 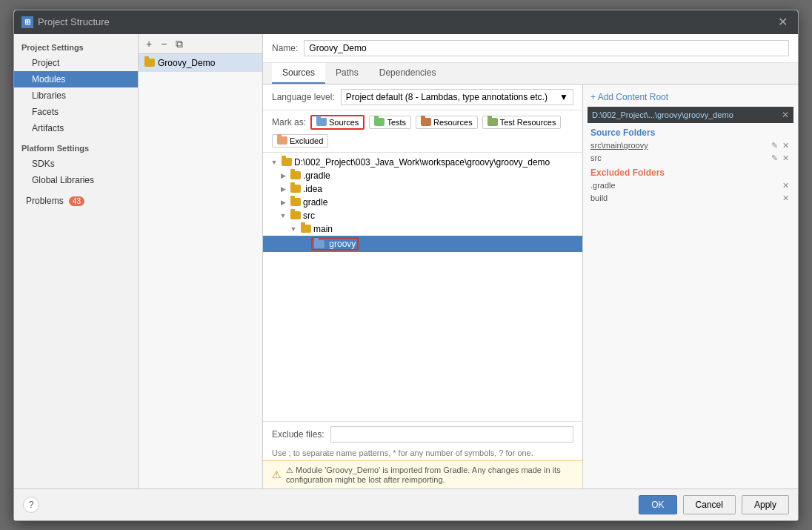 I want to click on excluded-folder-actions-1: ✕, so click(x=785, y=185).